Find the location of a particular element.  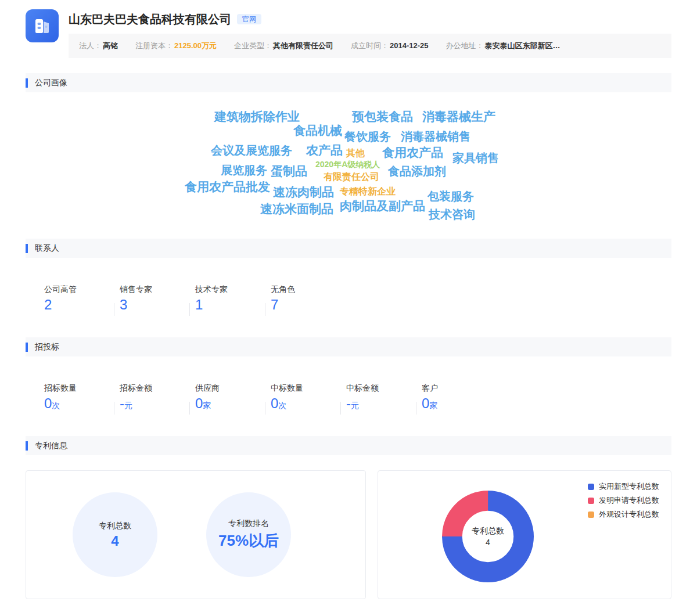

wordcloud-word: 速冻米面制品 is located at coordinates (297, 209).